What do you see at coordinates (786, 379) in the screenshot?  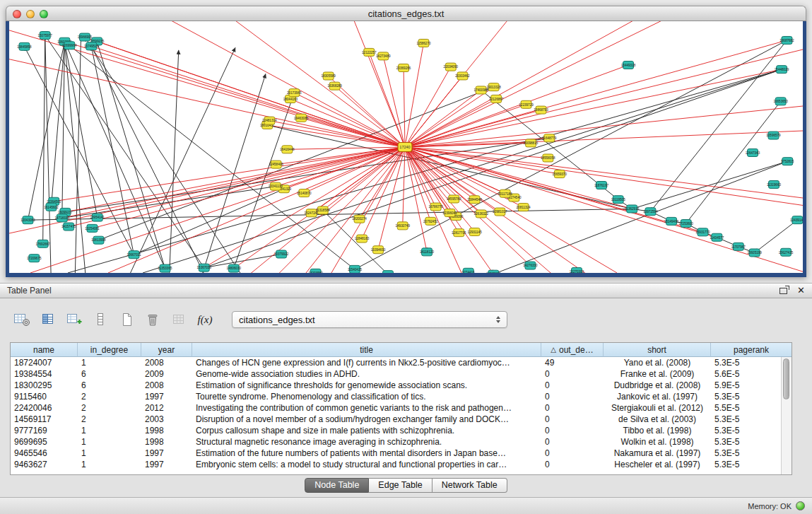 I see `scrollbar-thumb` at bounding box center [786, 379].